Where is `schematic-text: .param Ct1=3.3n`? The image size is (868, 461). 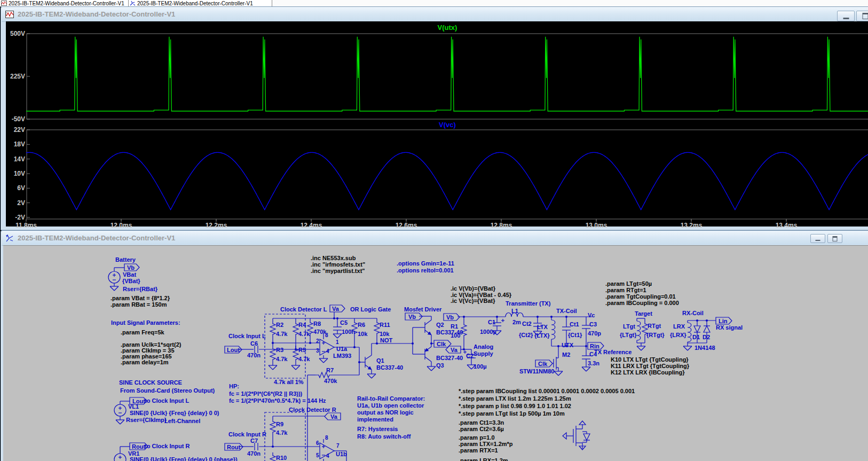
schematic-text: .param Ct1=3.3n is located at coordinates (482, 423).